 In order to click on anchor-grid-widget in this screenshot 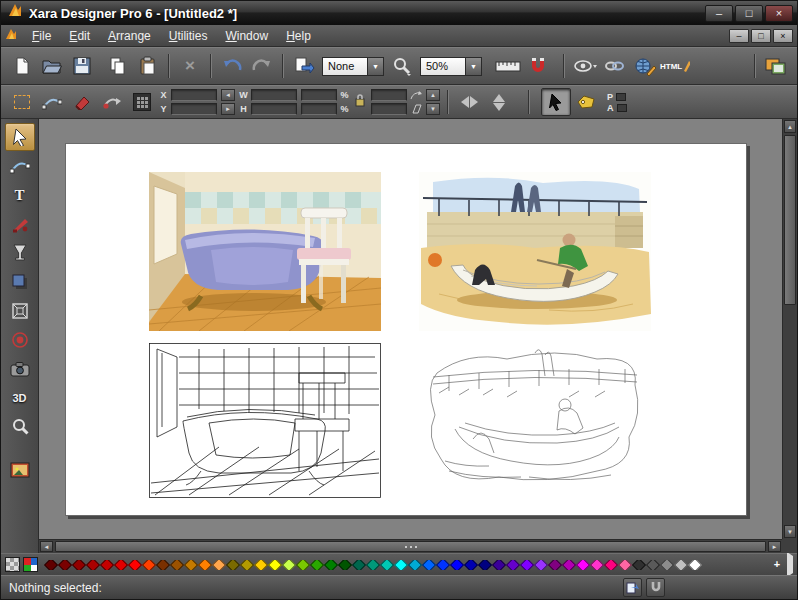, I will do `click(142, 102)`.